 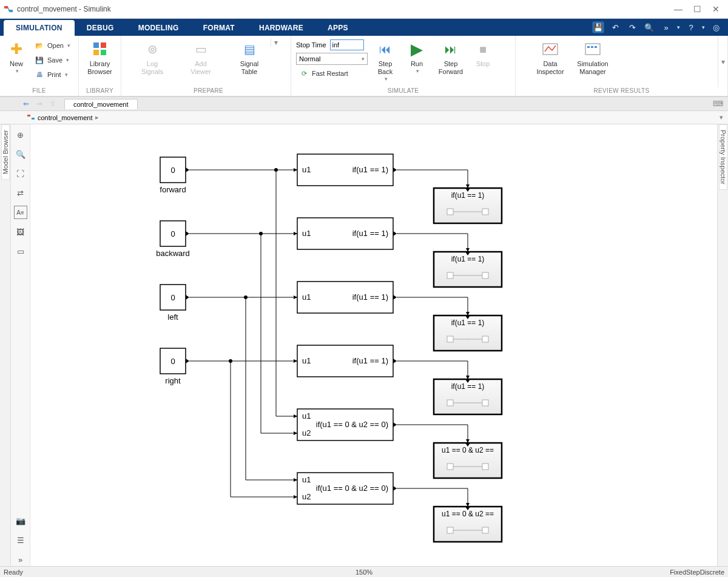 What do you see at coordinates (39, 104) in the screenshot?
I see `nav-forward-icon: ⇒` at bounding box center [39, 104].